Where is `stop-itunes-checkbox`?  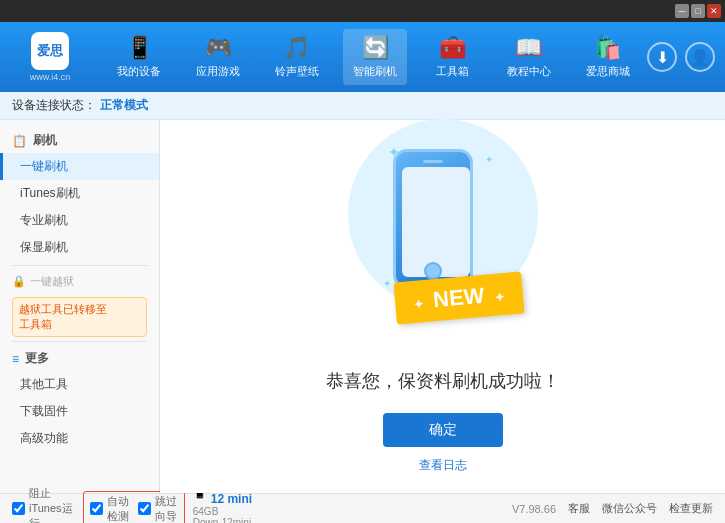
stop-itunes-checkbox is located at coordinates (18, 508).